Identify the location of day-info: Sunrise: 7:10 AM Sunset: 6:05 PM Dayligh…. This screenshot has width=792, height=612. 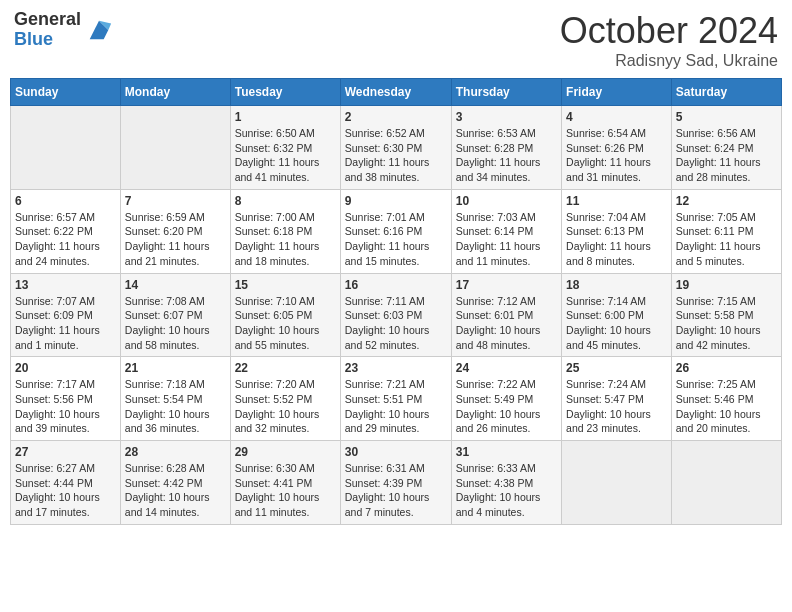
(286, 324).